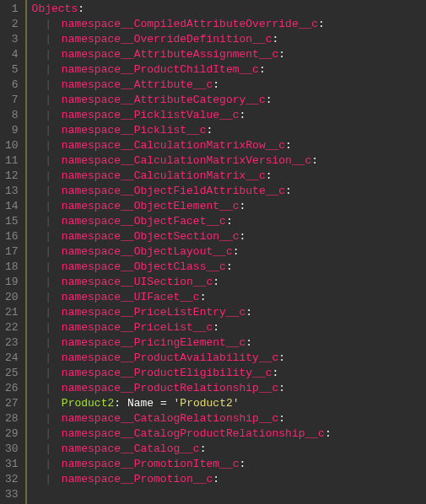 Image resolution: width=426 pixels, height=504 pixels. Describe the element at coordinates (170, 54) in the screenshot. I see `yaml-key: namespace__AttributeAssignment__c` at that location.